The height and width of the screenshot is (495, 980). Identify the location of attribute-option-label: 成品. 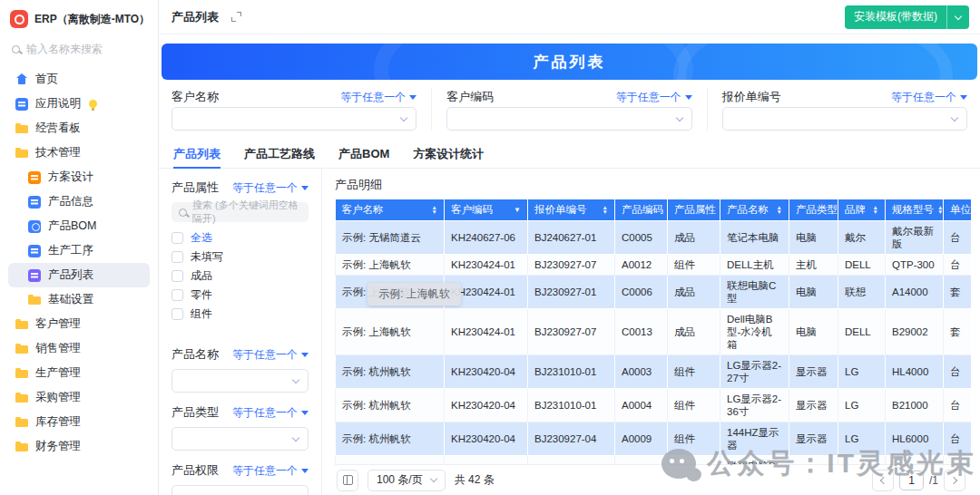
(201, 276).